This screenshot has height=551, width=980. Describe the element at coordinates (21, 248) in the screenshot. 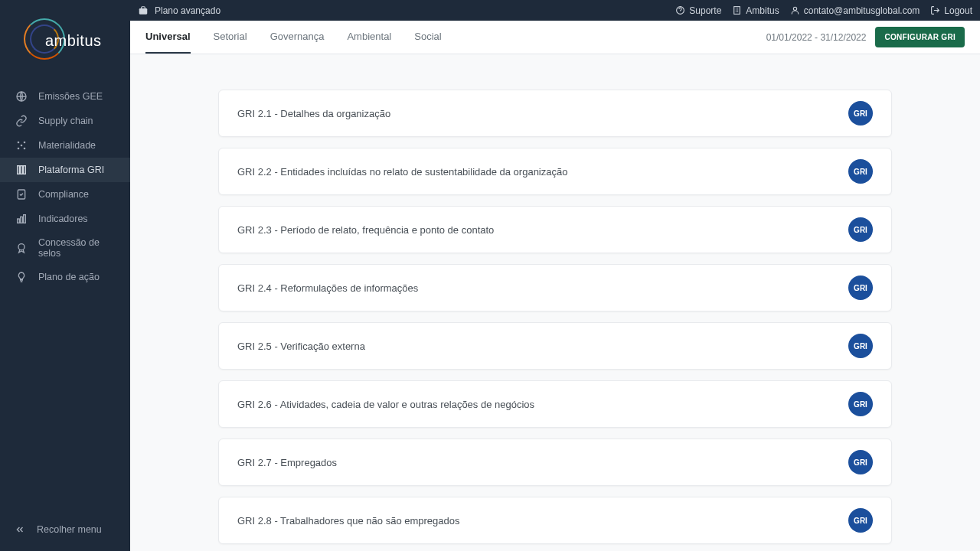

I see `badge-icon` at that location.